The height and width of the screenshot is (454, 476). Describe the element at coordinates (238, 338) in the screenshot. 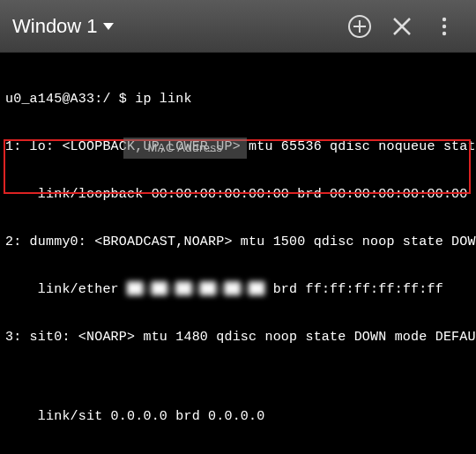

I see `output-line: 3: sit0: <NOARP> mtu 1480 qdisc noop sta…` at that location.